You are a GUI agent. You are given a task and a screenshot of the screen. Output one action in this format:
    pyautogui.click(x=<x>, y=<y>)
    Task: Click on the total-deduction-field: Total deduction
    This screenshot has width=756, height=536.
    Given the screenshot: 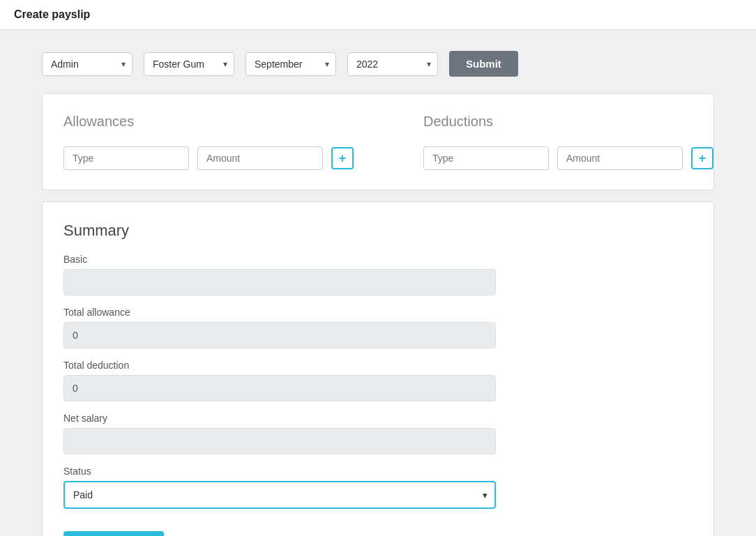 What is the action you would take?
    pyautogui.click(x=378, y=381)
    